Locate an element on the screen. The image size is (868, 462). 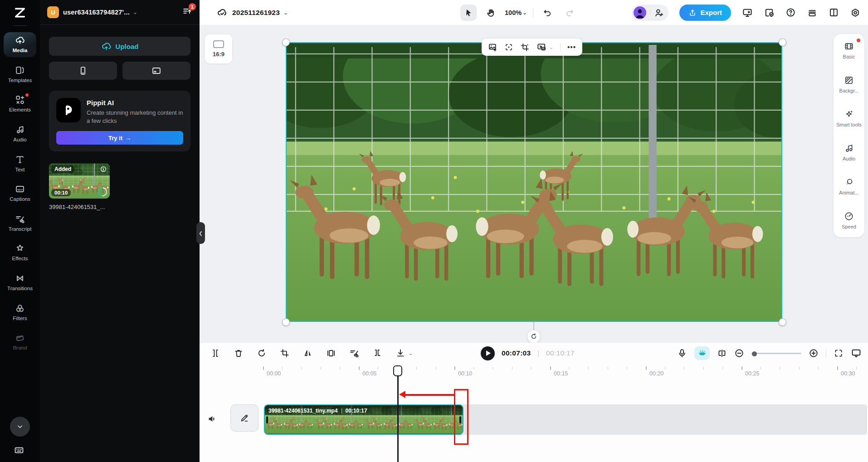
timeline-zoom-in-icon is located at coordinates (814, 353).